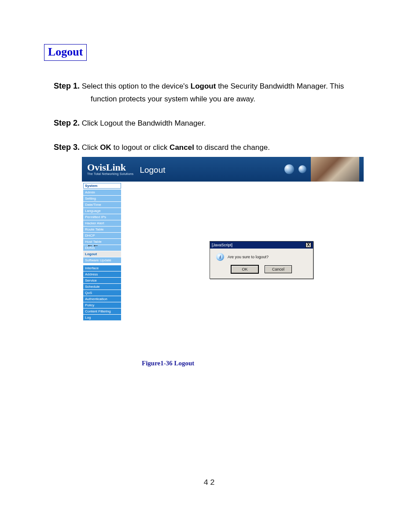 Image resolution: width=420 pixels, height=509 pixels. What do you see at coordinates (102, 193) in the screenshot?
I see `sidebar-item: Admin` at bounding box center [102, 193].